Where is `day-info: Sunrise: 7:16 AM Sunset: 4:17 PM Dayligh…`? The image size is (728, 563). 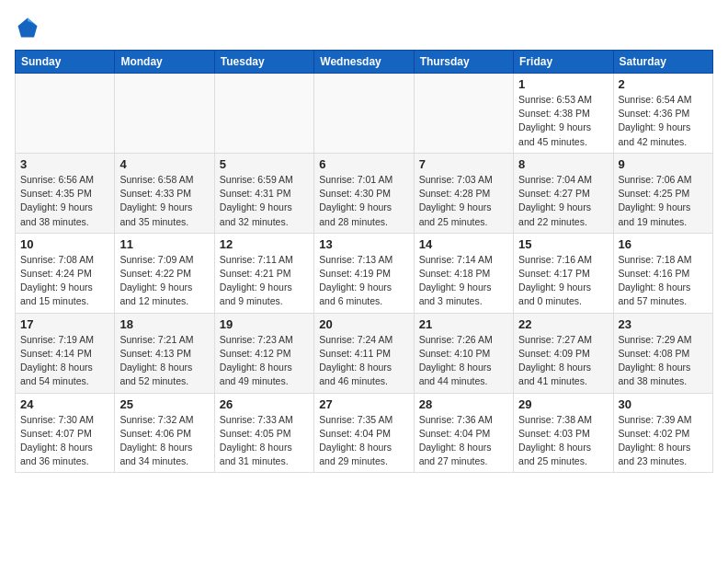 day-info: Sunrise: 7:16 AM Sunset: 4:17 PM Dayligh… is located at coordinates (563, 282).